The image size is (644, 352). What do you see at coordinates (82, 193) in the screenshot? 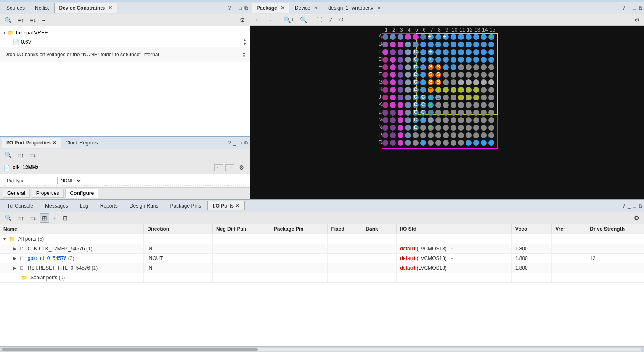
I see `subtab-configure: Configure` at bounding box center [82, 193].